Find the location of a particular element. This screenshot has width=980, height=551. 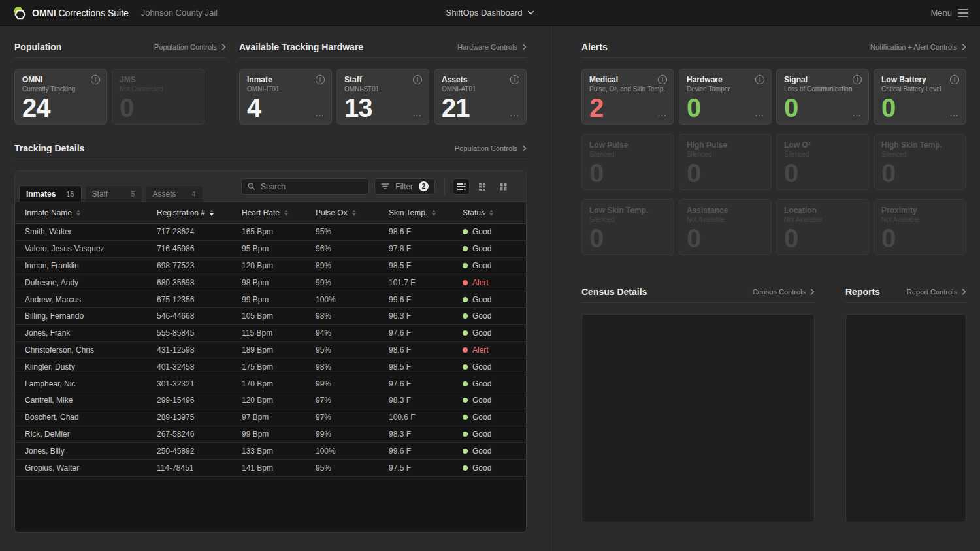

card-value: 0 is located at coordinates (791, 108).